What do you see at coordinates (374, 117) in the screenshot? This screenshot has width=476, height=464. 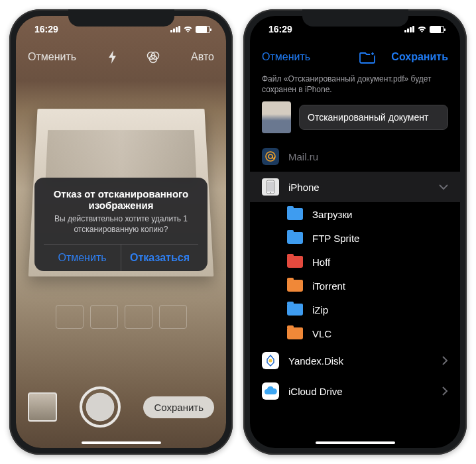 I see `document-name-field: Отсканированный документ` at bounding box center [374, 117].